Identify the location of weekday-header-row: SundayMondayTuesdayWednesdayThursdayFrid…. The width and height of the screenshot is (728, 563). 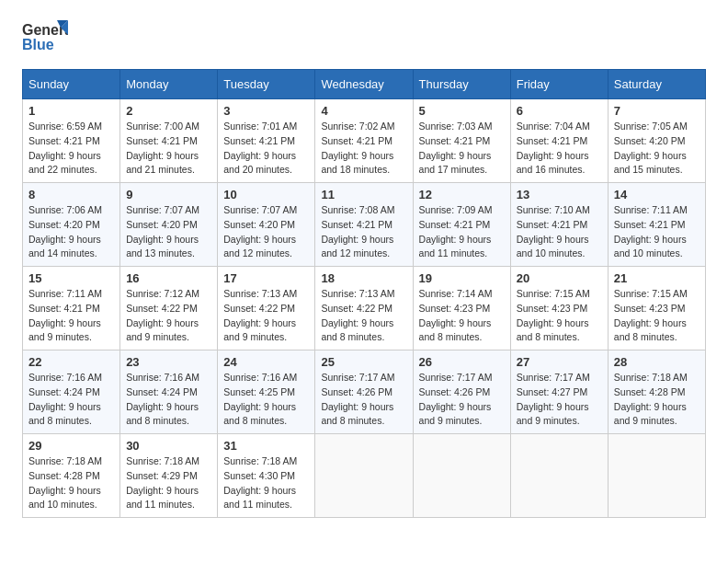
(364, 85).